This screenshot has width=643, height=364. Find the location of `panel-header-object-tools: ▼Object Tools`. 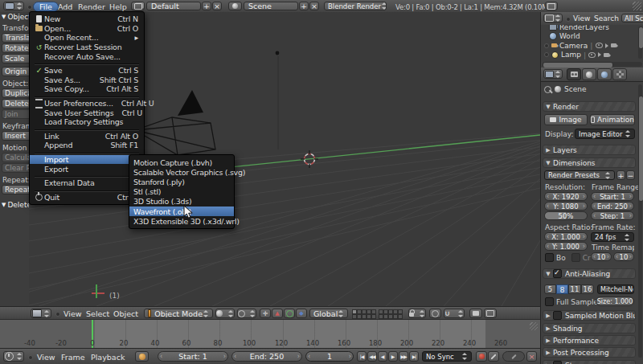

panel-header-object-tools: ▼Object Tools is located at coordinates (14, 17).